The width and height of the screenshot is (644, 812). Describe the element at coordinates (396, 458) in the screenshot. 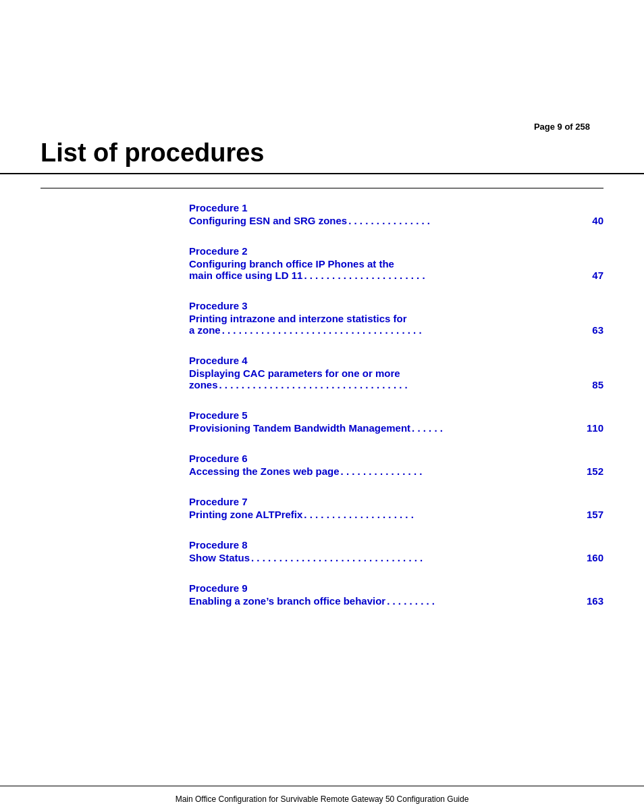

I see `procedure-label-6: Procedure 6` at that location.